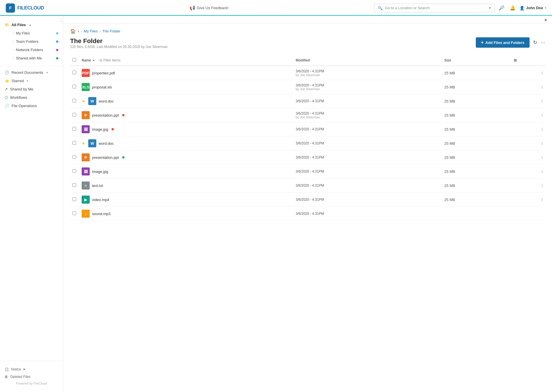 The height and width of the screenshot is (392, 552). What do you see at coordinates (97, 186) in the screenshot?
I see `file-name: text.txt` at bounding box center [97, 186].